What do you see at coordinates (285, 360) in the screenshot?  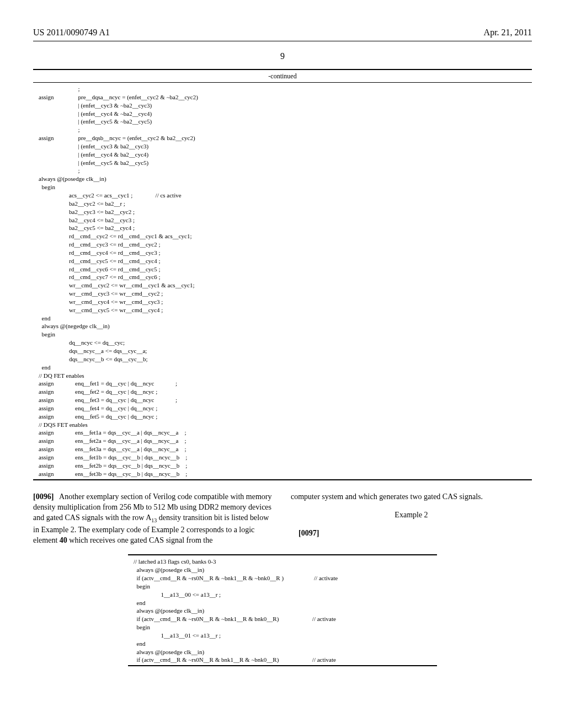 I see `code-line: dqs__ncyc__b <= dqs__cyc__b;` at bounding box center [285, 360].